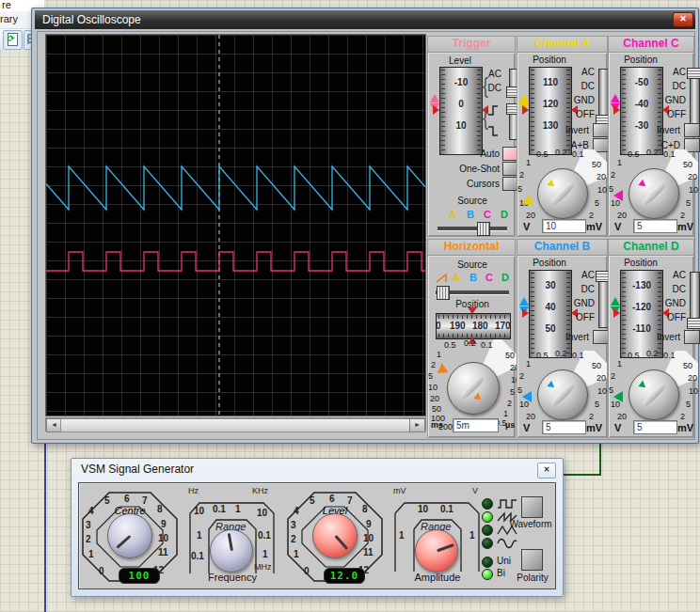 The height and width of the screenshot is (612, 700). What do you see at coordinates (654, 194) in the screenshot?
I see `channel-c-gain-knob` at bounding box center [654, 194].